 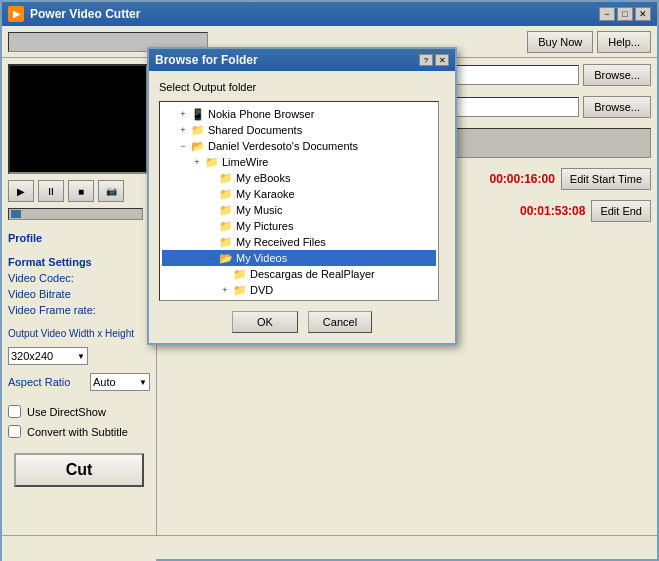 What do you see at coordinates (299, 210) in the screenshot?
I see `tree-item-music: 📁 My Music` at bounding box center [299, 210].